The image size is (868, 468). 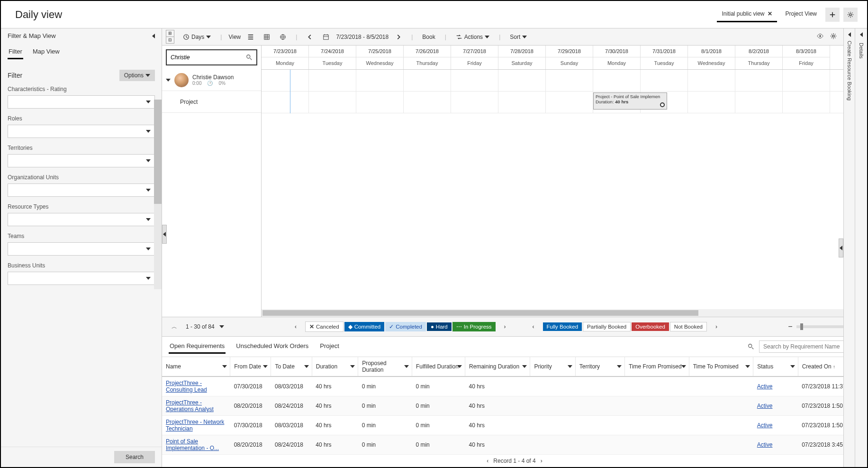 What do you see at coordinates (174, 327) in the screenshot?
I see `page-up-icon: ︿` at bounding box center [174, 327].